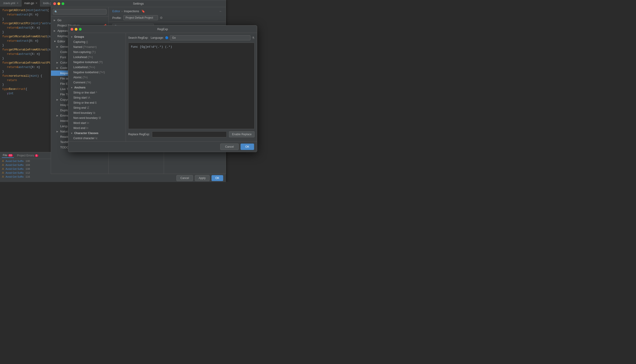  I want to click on sidebar-label: Font, so click(63, 57).